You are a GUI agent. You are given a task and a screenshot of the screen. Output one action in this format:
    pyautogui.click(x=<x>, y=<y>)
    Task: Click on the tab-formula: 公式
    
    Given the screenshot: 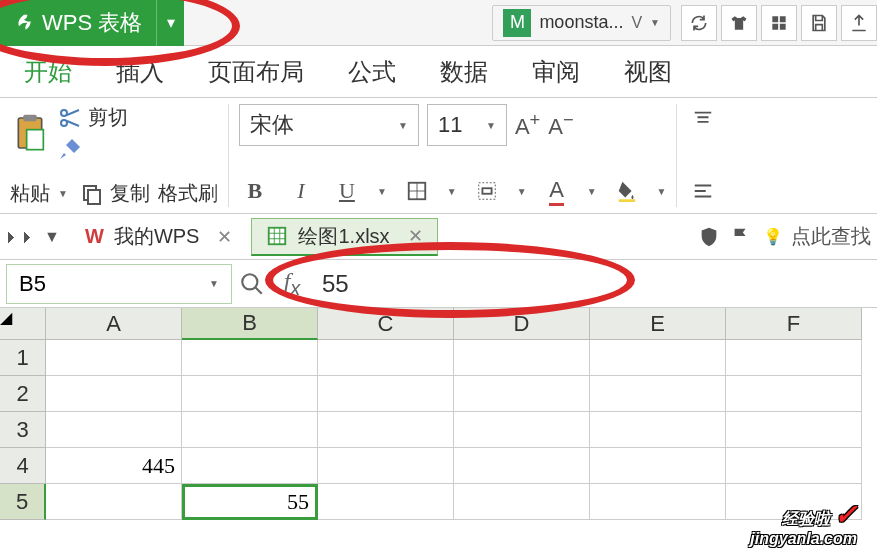 What is the action you would take?
    pyautogui.click(x=372, y=72)
    